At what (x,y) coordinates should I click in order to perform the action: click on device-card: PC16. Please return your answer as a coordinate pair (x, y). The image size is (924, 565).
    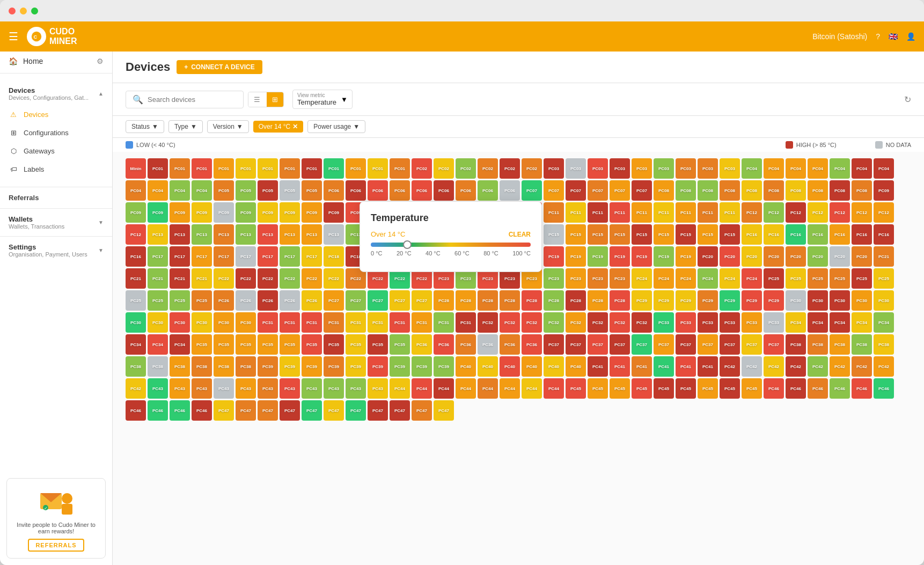
    Looking at the image, I should click on (840, 234).